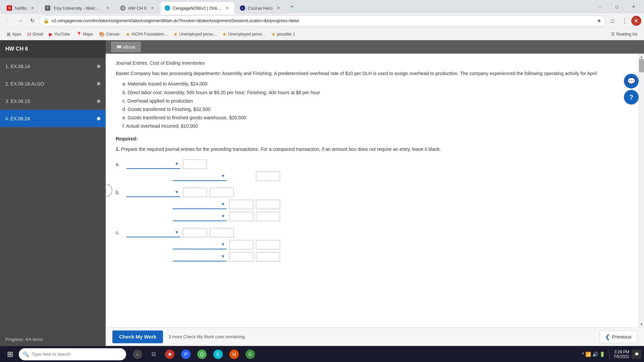  Describe the element at coordinates (218, 354) in the screenshot. I see `taskbar-app4: E` at that location.